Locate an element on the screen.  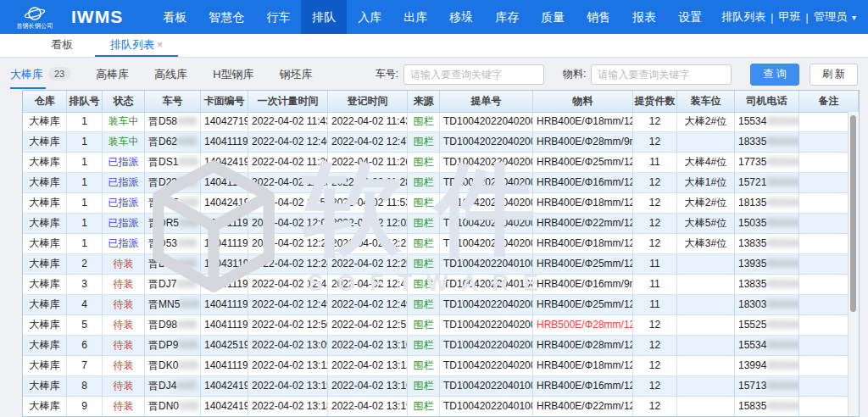
table-row: 大棒库7待装晋DK088B140411192022-04-02 13:11202… is located at coordinates (436, 366).